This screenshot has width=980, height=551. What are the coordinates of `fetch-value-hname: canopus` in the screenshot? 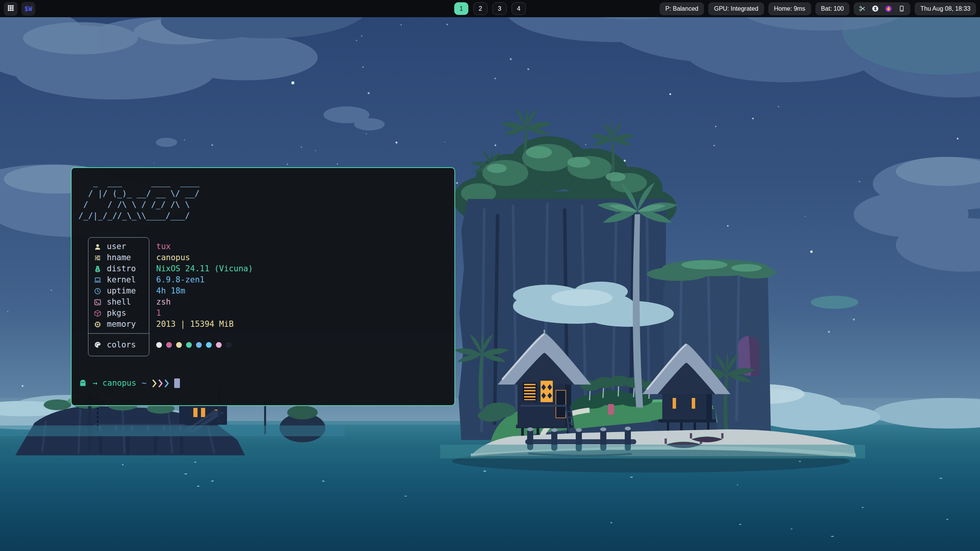 It's located at (204, 258).